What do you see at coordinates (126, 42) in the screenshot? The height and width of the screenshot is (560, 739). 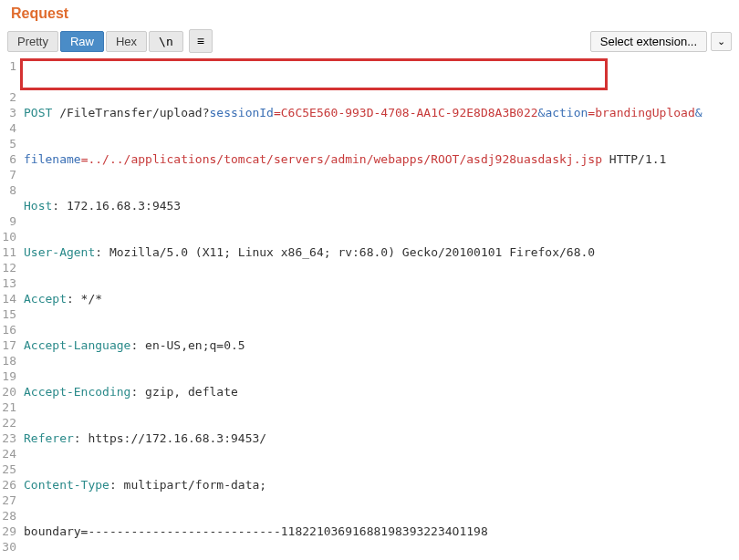 I see `tab-hex: Hex` at bounding box center [126, 42].